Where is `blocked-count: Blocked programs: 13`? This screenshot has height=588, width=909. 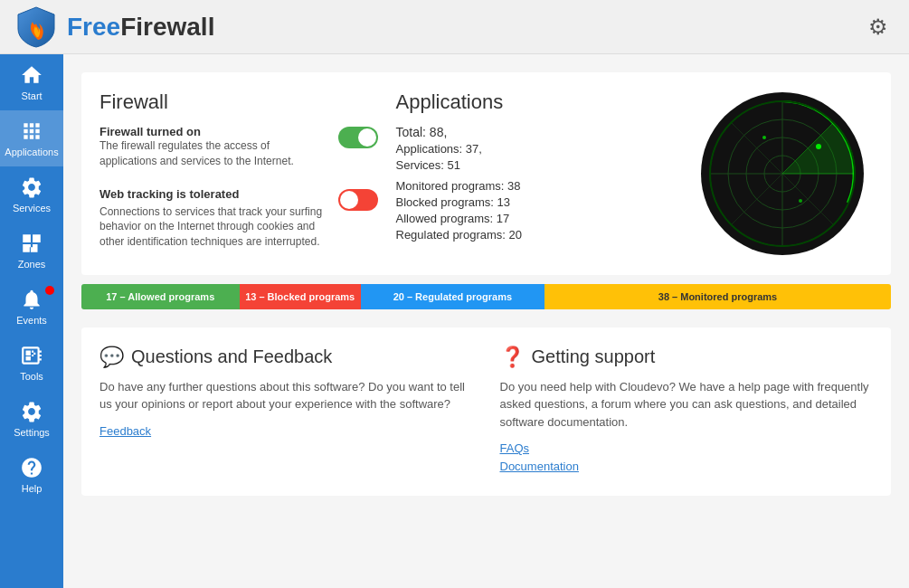
blocked-count: Blocked programs: 13 is located at coordinates (535, 203).